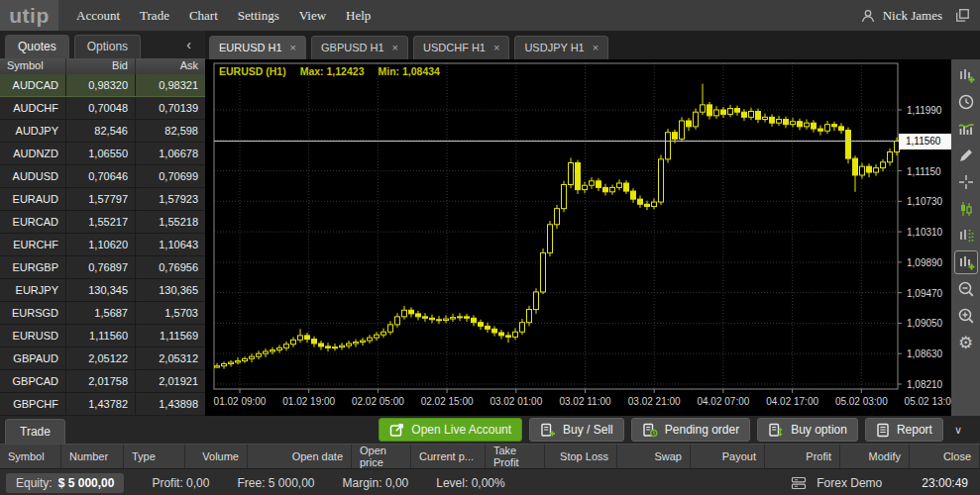  I want to click on server-time: 23:00:49, so click(945, 483).